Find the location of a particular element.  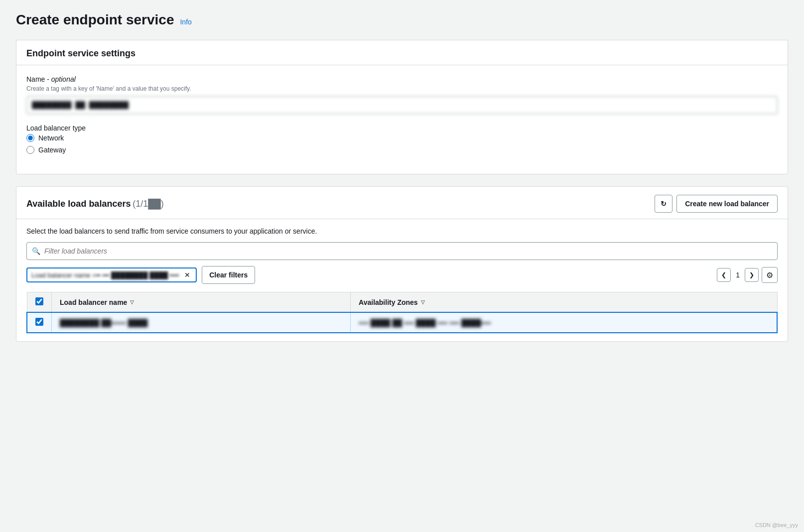

row-name: ████████ ██▪▪▪▪▪▪ ████ is located at coordinates (201, 323).